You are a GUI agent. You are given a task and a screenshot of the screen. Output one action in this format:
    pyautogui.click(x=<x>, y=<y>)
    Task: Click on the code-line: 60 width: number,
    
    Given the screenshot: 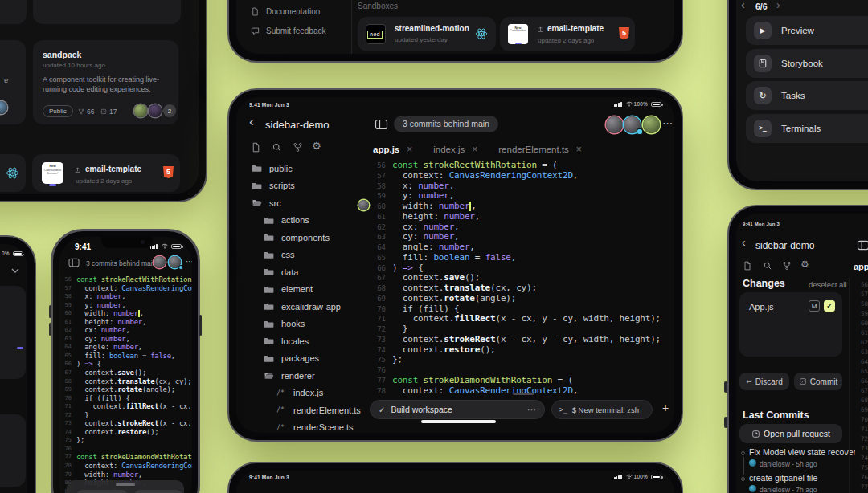 What is the action you would take?
    pyautogui.click(x=125, y=313)
    